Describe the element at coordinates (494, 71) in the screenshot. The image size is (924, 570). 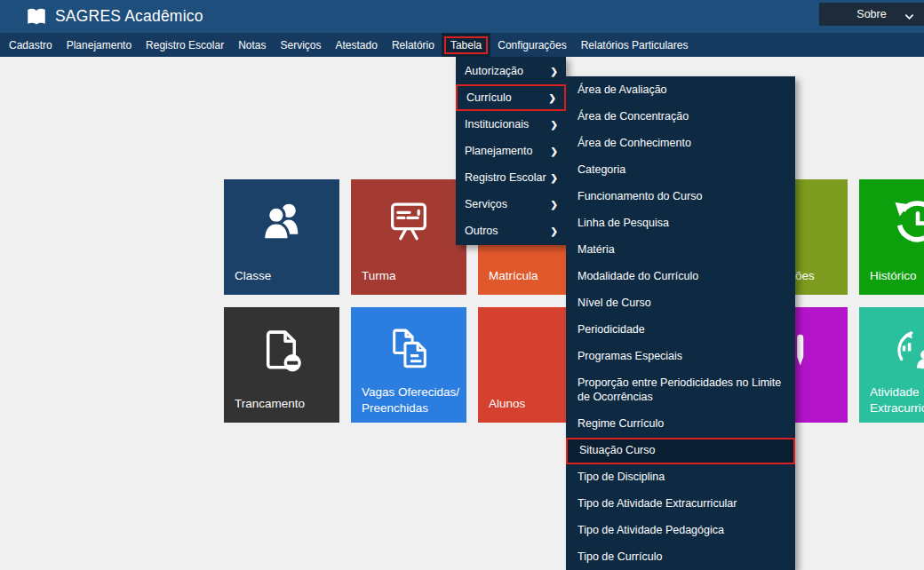
I see `dropdown-item-label: Autorização` at that location.